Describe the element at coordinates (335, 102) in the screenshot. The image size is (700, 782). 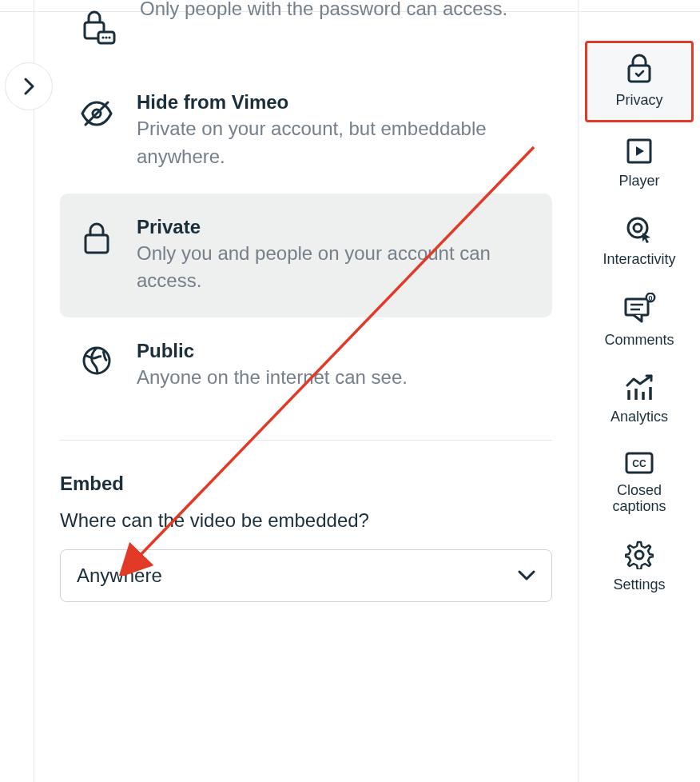
I see `option-title: Hide from Vimeo` at that location.